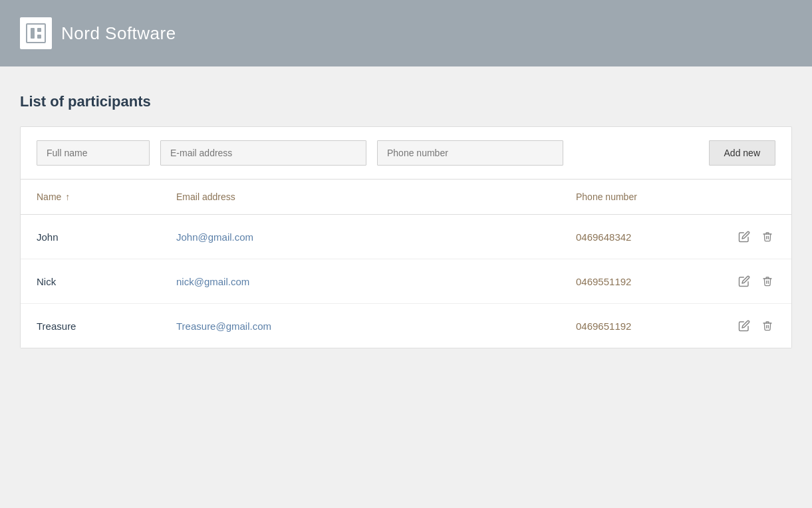 The height and width of the screenshot is (508, 812). Describe the element at coordinates (93, 153) in the screenshot. I see `full-name-input` at that location.